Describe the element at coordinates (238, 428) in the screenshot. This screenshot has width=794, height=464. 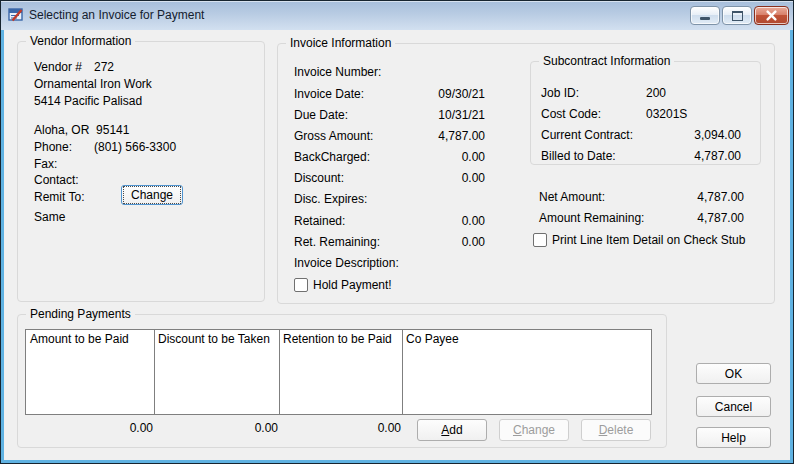
I see `total-discount-to-be-taken: 0.00` at that location.